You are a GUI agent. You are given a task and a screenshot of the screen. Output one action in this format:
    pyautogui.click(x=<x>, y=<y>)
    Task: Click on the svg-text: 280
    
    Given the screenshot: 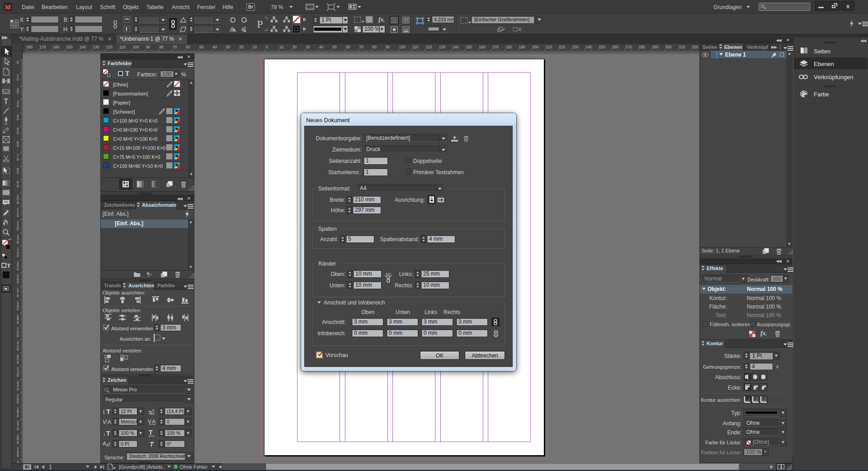 What is the action you would take?
    pyautogui.click(x=642, y=47)
    